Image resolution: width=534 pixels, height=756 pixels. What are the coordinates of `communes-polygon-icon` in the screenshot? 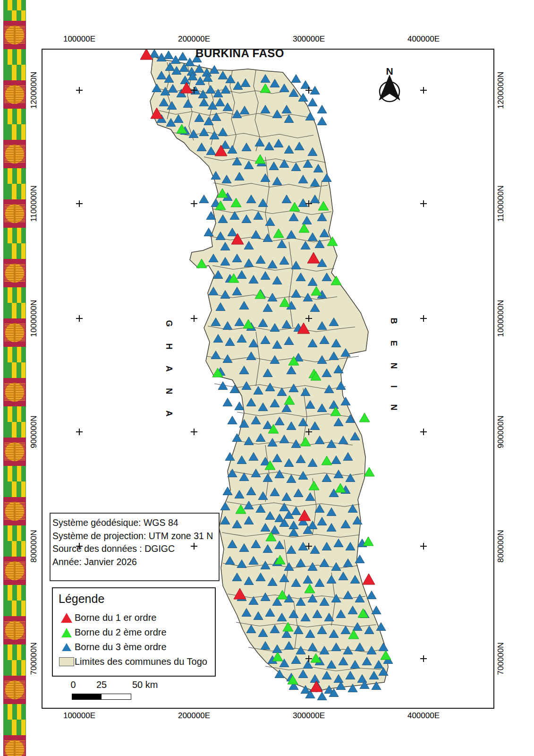 It's located at (67, 662).